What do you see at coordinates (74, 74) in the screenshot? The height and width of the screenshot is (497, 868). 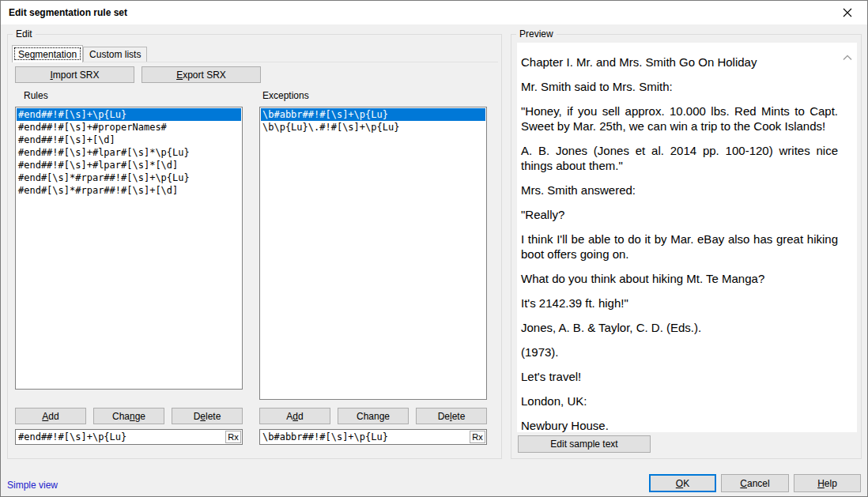 I see `import-srx-button: Import SRX` at bounding box center [74, 74].